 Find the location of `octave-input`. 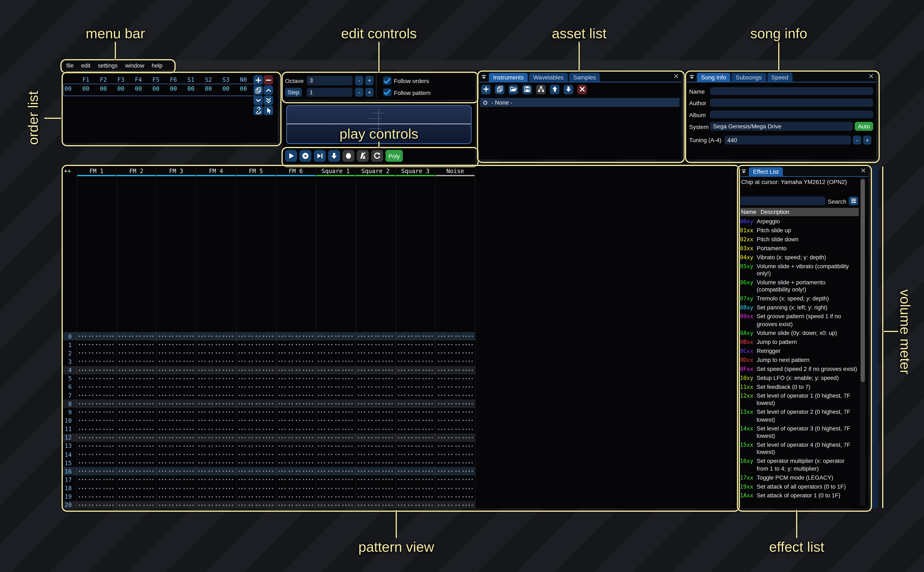

octave-input is located at coordinates (329, 81).